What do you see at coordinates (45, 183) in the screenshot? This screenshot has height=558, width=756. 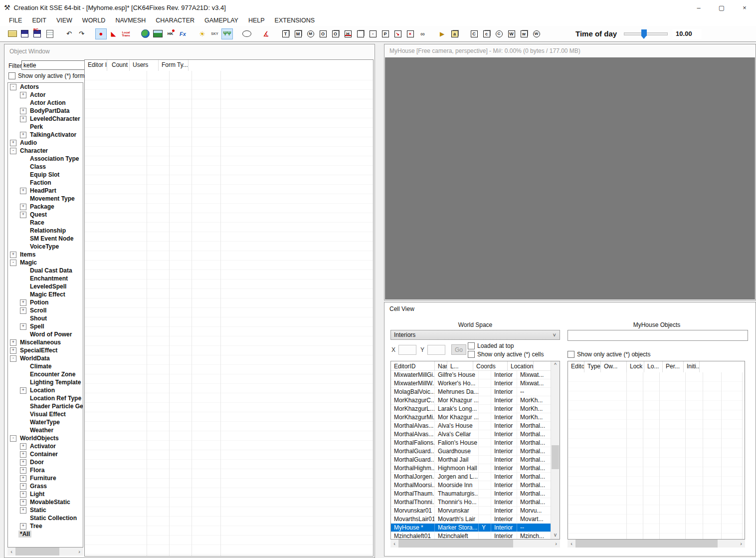 I see `tree-item: Faction` at bounding box center [45, 183].